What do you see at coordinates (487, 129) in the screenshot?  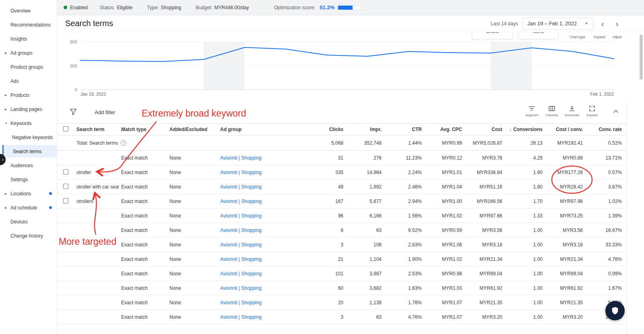 I see `column-header-cost: Cost` at bounding box center [487, 129].